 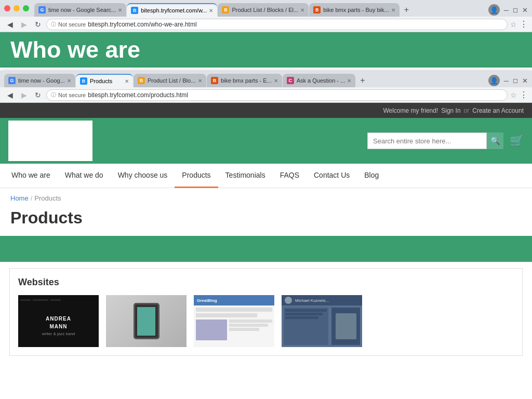 What do you see at coordinates (266, 50) in the screenshot?
I see `who-we-are-header: Who we are` at bounding box center [266, 50].